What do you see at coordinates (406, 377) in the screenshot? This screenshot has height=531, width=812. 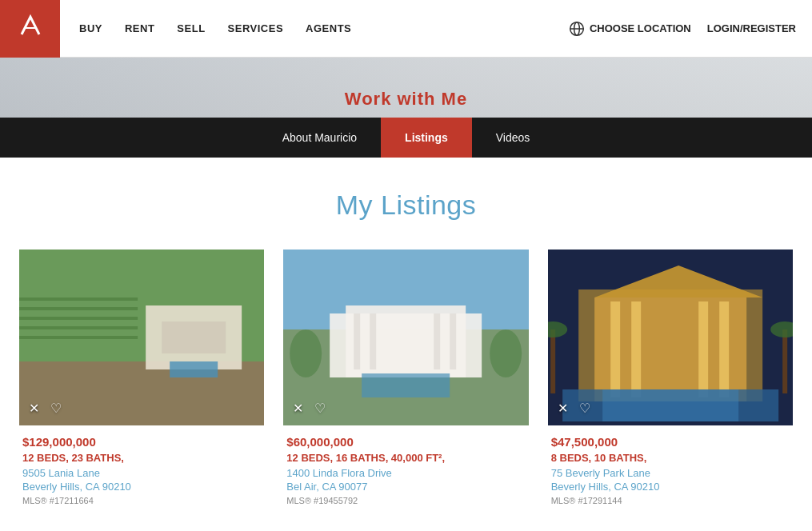 I see `listing-card: ✕ ♡ $60,000,000 12 BEDS, 16 BATHS, 40,00…` at bounding box center [406, 377].